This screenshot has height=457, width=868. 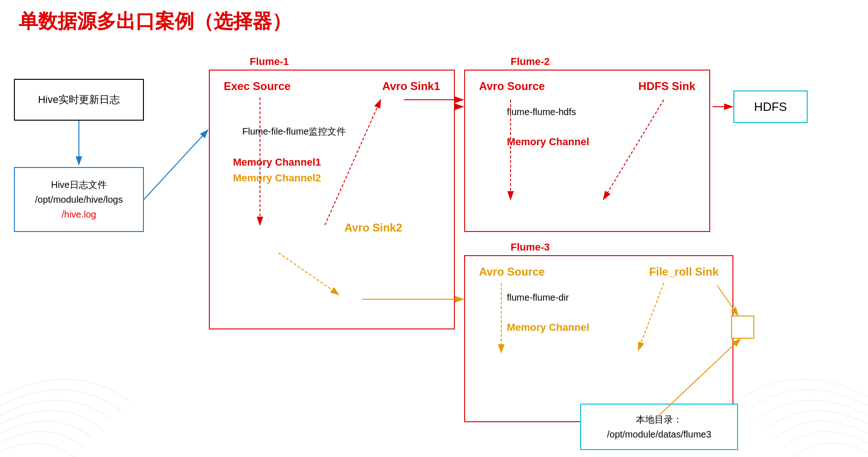 What do you see at coordinates (79, 200) in the screenshot?
I see `hive-file-line2: /opt/module/hive/logs` at bounding box center [79, 200].